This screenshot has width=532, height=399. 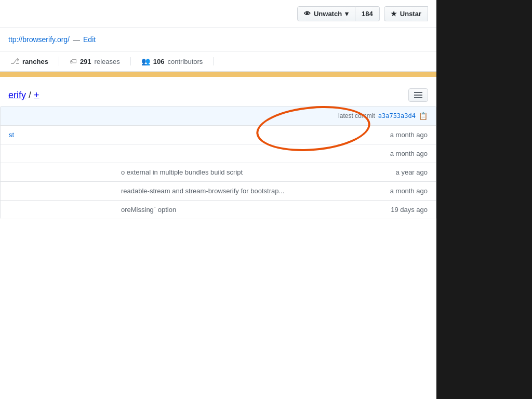 I want to click on breadcrumb: erify / +, so click(x=24, y=96).